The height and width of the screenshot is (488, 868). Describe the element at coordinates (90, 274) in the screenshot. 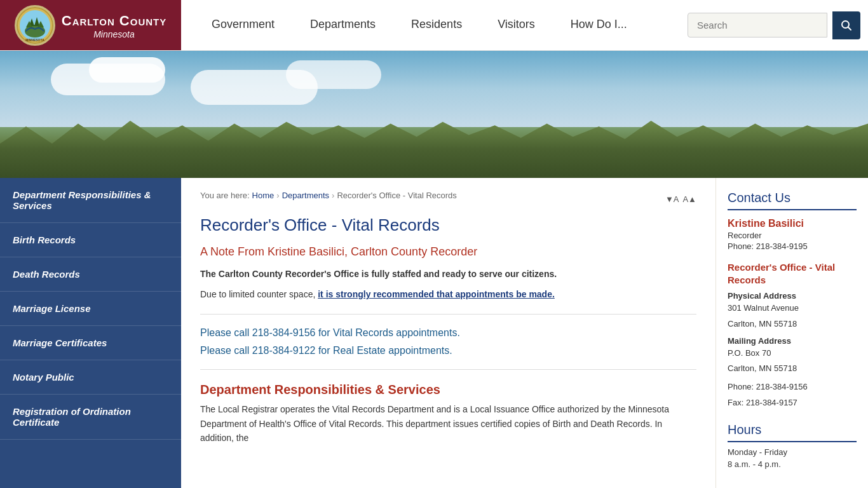

I see `sidebar-item-death-records: Death Records` at that location.